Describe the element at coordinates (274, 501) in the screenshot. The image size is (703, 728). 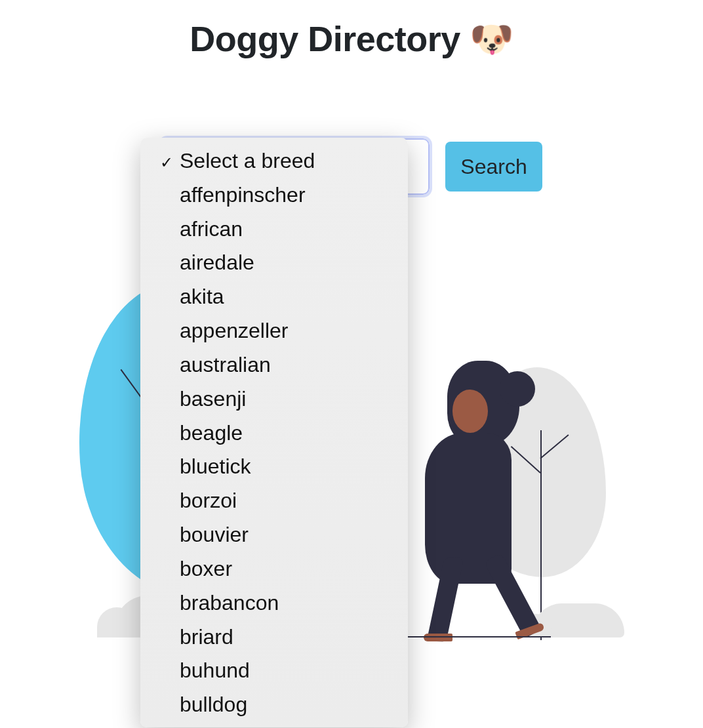
I see `breed-option: borzoi` at that location.